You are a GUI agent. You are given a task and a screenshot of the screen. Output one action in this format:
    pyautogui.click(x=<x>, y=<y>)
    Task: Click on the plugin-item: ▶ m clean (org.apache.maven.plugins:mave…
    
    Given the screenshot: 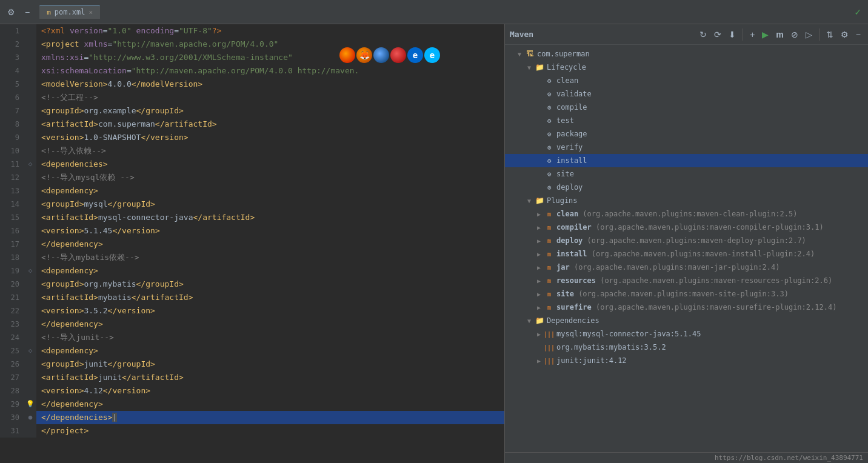 What is the action you would take?
    pyautogui.click(x=686, y=214)
    